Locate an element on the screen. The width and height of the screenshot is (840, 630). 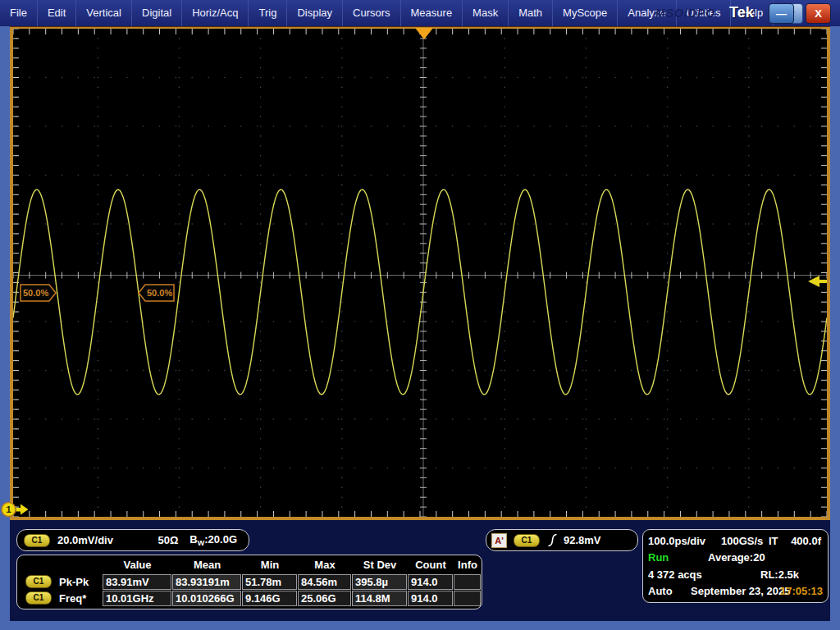
meas-cell: 84.56m is located at coordinates (325, 582).